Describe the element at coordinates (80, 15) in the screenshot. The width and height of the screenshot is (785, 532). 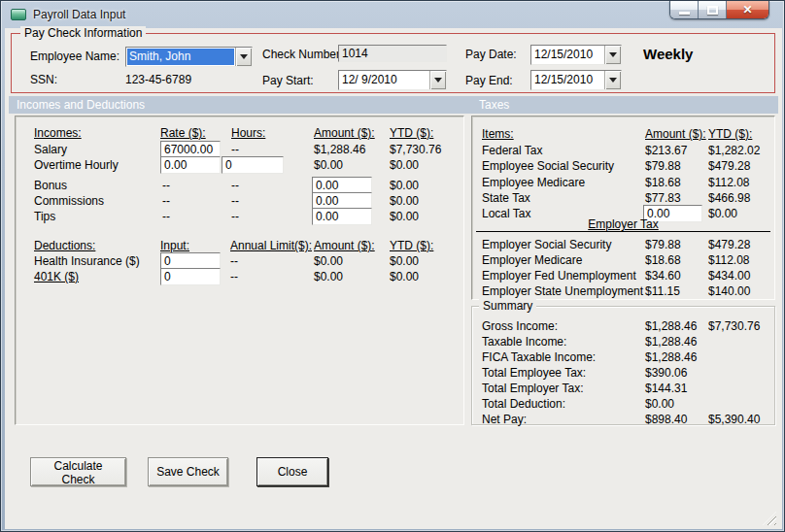
I see `window-title: Payroll Data Input` at that location.